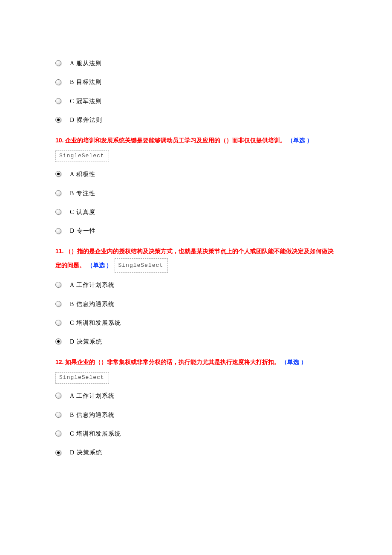 The image size is (392, 555). I want to click on q10-option-a: A 积极性, so click(196, 174).